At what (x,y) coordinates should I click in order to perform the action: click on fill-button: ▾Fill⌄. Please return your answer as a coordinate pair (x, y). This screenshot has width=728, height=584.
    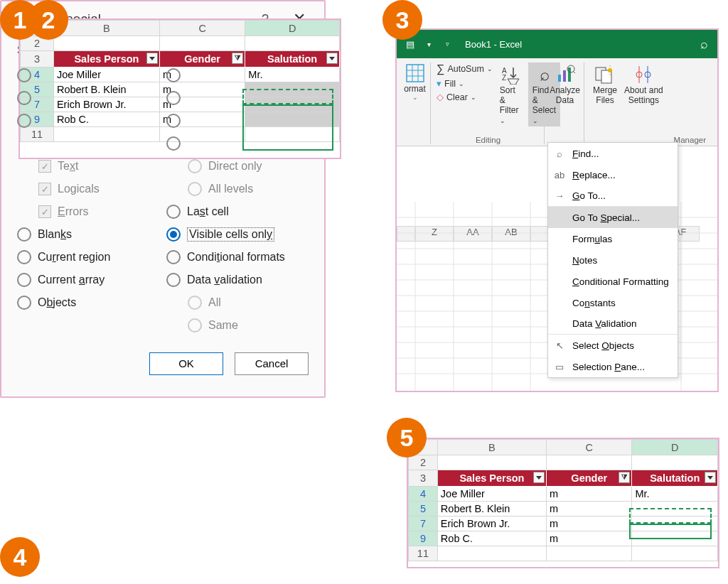
    Looking at the image, I should click on (465, 84).